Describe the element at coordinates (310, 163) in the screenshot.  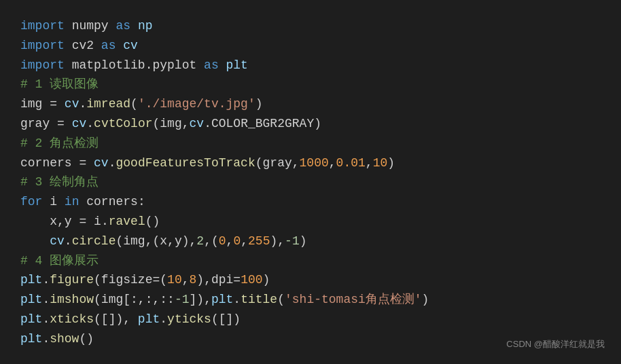
I see `code-line-8: corners = cv.goodFeaturesToTrack(gray,10…` at that location.